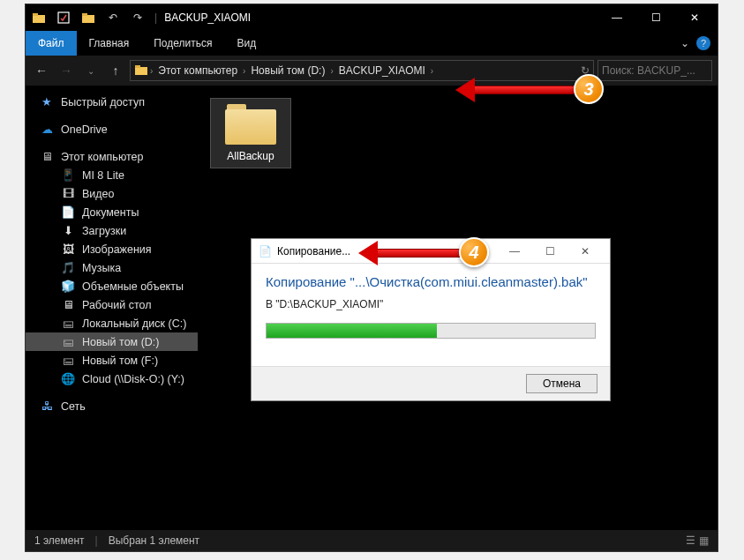  Describe the element at coordinates (88, 18) in the screenshot. I see `new-folder-icon` at that location.